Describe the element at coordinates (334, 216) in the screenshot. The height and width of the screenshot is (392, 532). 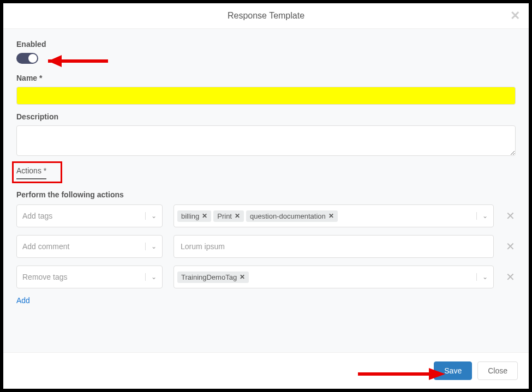
I see `tags-input: billing ✕ Print ✕ question-documentation…` at that location.